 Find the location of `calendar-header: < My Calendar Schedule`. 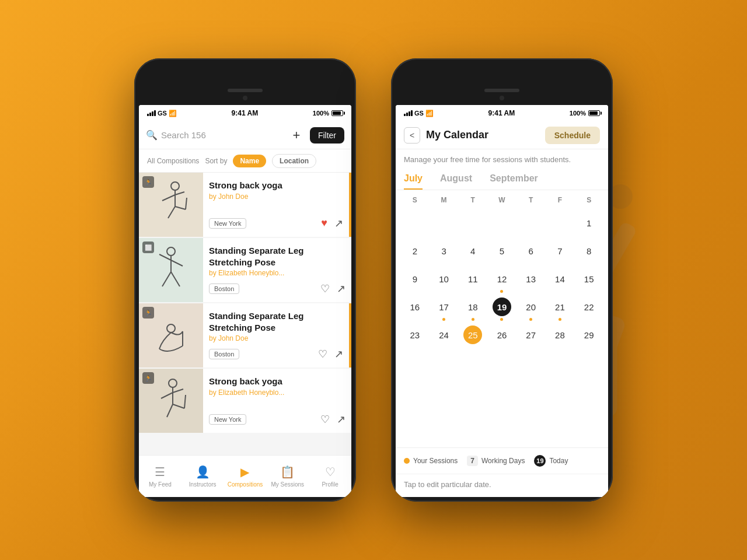

calendar-header: < My Calendar Schedule is located at coordinates (502, 135).